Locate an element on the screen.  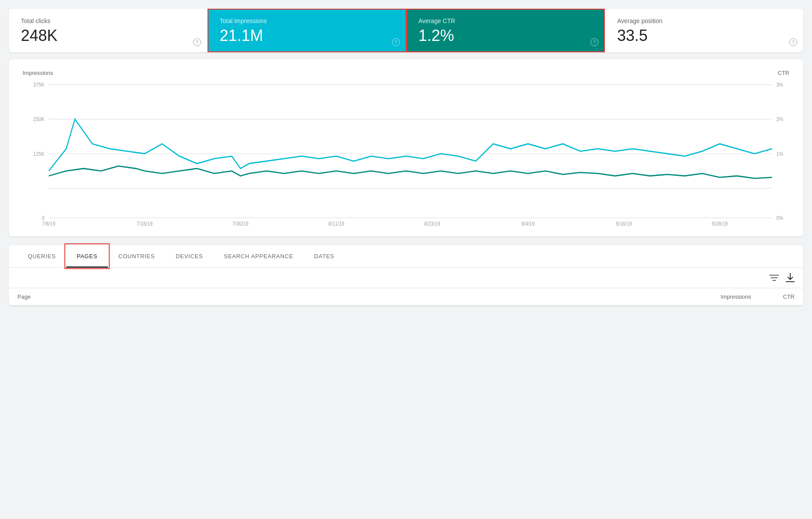
tab-search-appearance: SEARCH APPEARANCE is located at coordinates (258, 256).